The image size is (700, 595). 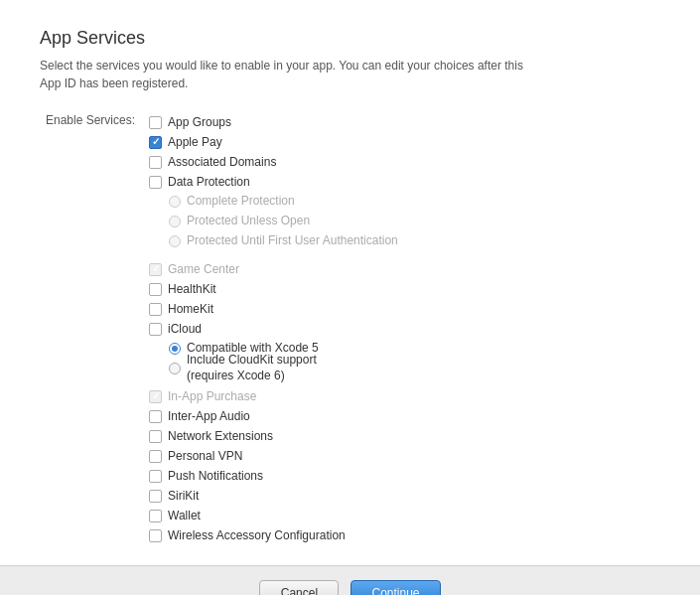 What do you see at coordinates (274, 416) in the screenshot?
I see `service-item-inter-app-audio: Inter-App Audio` at bounding box center [274, 416].